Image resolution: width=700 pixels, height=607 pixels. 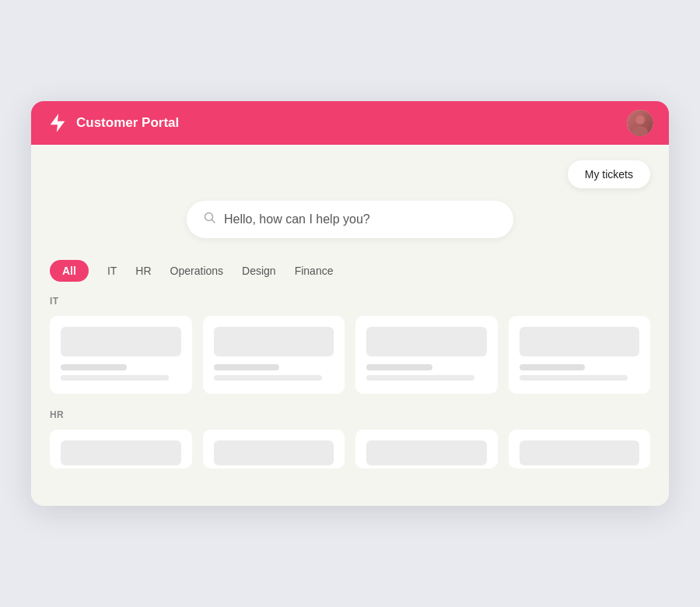 I want to click on tab-hr: HR, so click(x=143, y=271).